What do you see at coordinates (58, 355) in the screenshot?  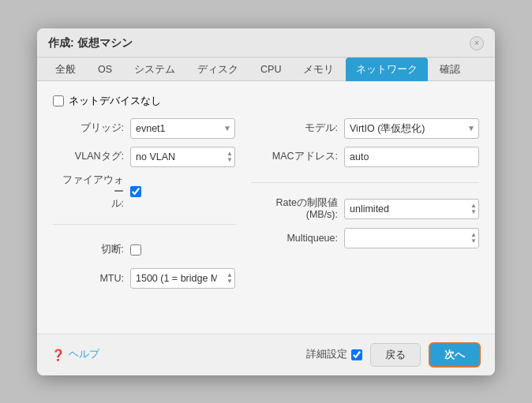 I see `help-icon: ❓` at bounding box center [58, 355].